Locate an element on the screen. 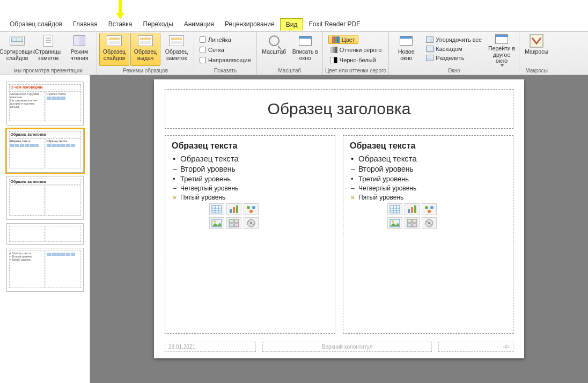 This screenshot has width=588, height=383. group-show-label: Показать is located at coordinates (225, 71).